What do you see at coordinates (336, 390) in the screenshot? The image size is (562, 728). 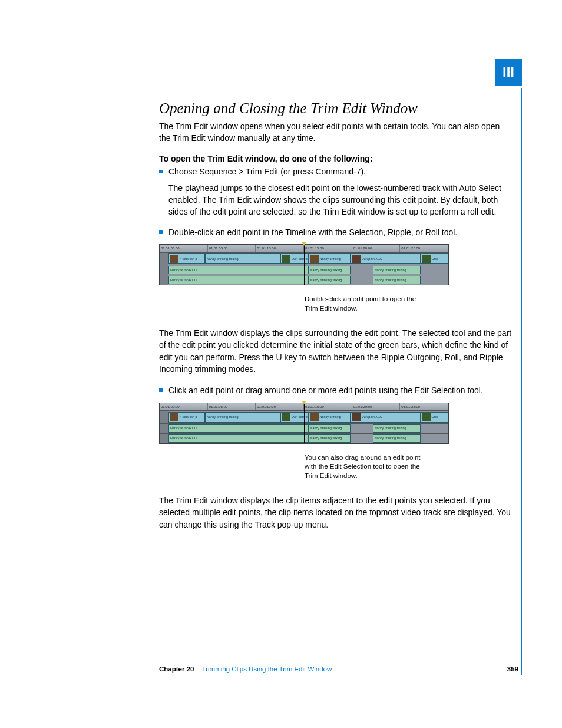 I see `bullet-step-3: Click an edit point or drag around one o…` at bounding box center [336, 390].